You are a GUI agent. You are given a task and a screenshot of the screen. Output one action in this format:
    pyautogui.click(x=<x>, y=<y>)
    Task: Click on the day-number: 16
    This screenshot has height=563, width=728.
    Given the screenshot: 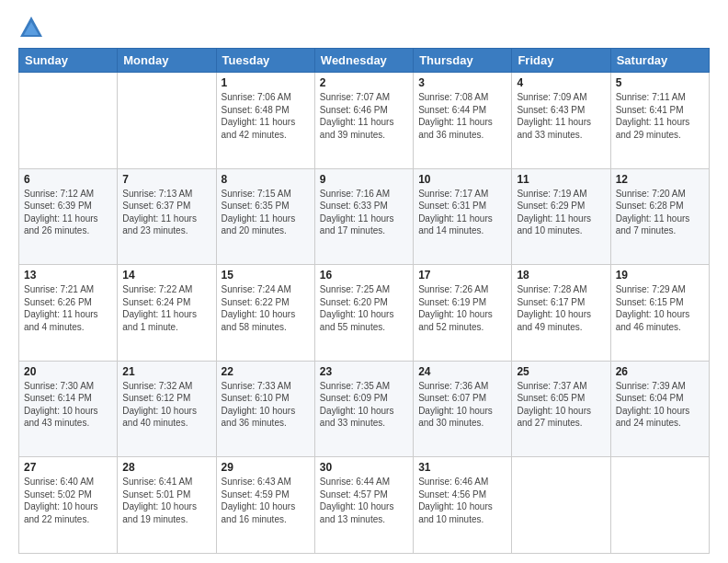 What is the action you would take?
    pyautogui.click(x=364, y=275)
    